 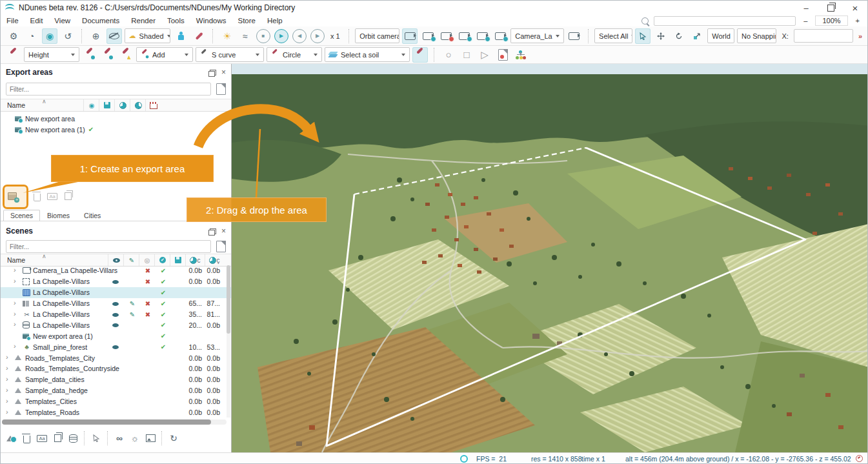 What do you see at coordinates (143, 21) in the screenshot?
I see `menu-render: Render` at bounding box center [143, 21].